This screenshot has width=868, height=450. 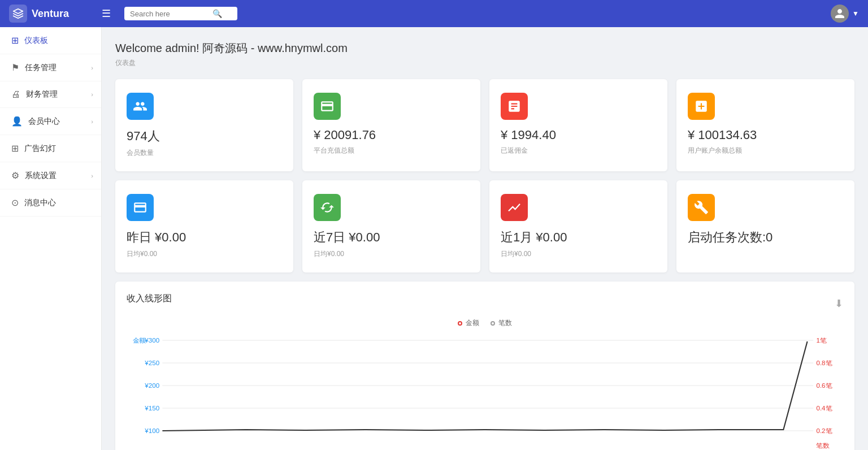 I want to click on legend-label-amount: 金额, so click(x=472, y=323).